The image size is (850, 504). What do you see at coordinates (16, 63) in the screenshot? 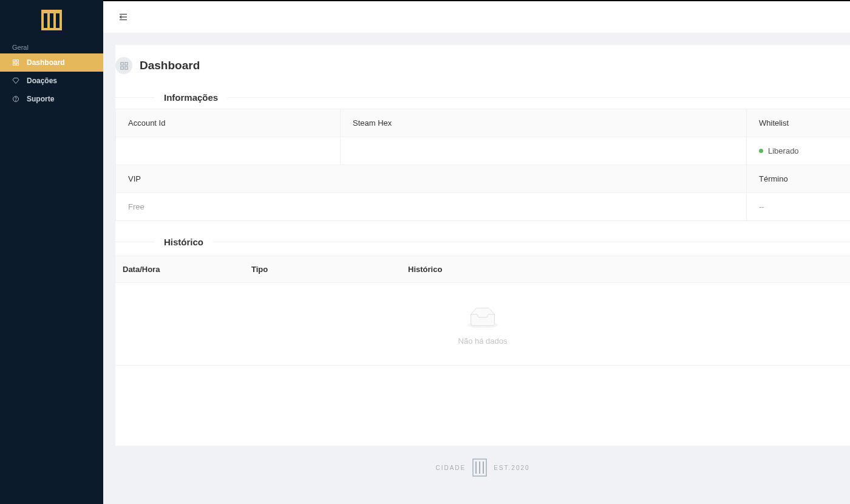
I see `dashboard-icon` at bounding box center [16, 63].